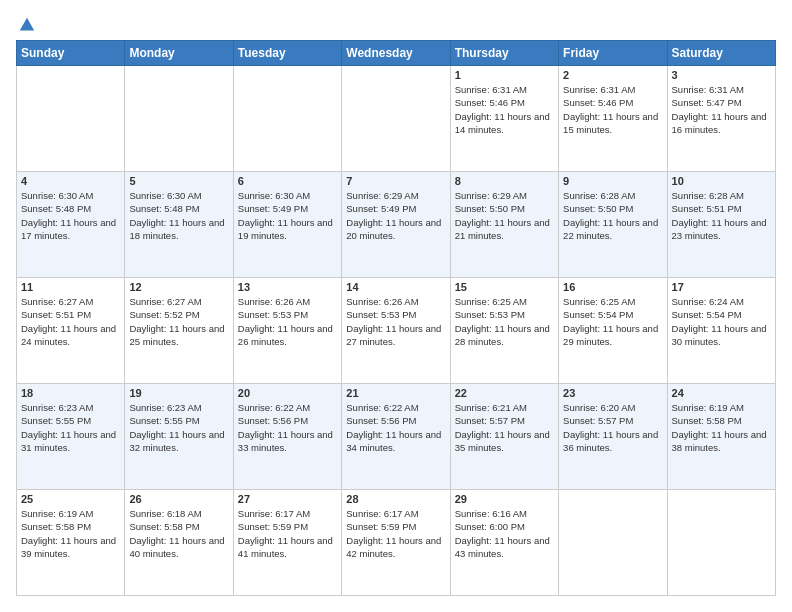 This screenshot has width=792, height=612. I want to click on calendar-header-row: SundayMondayTuesdayWednesdayThursdayFrid…, so click(396, 54).